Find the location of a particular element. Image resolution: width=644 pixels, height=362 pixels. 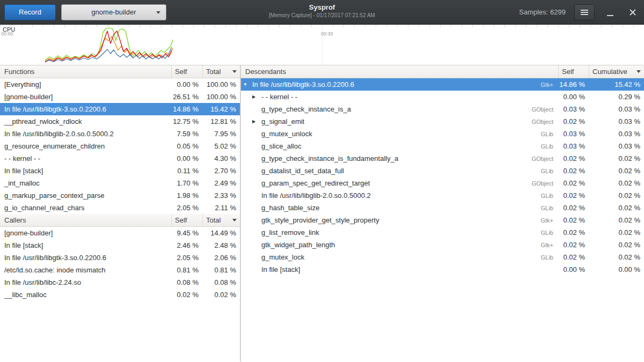

table-row: g_mutex_unlockGLib0.03 %0.03 % is located at coordinates (442, 134).